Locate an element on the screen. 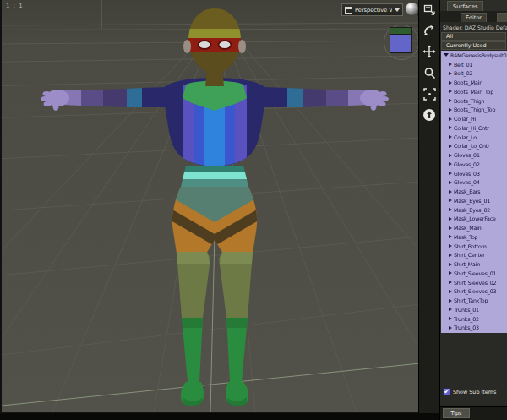 This screenshot has width=507, height=420. pan-icon is located at coordinates (429, 52).